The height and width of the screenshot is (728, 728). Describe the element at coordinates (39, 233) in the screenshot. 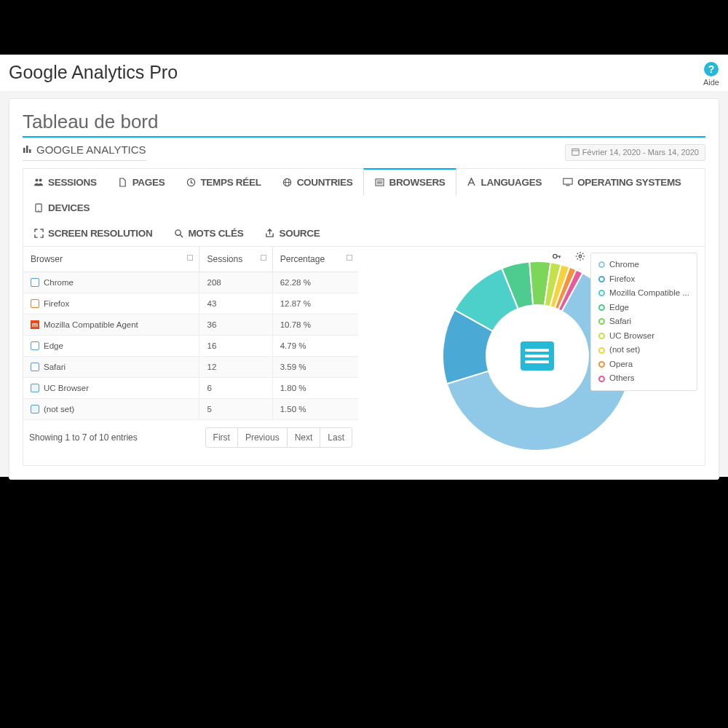

I see `expand-icon` at that location.